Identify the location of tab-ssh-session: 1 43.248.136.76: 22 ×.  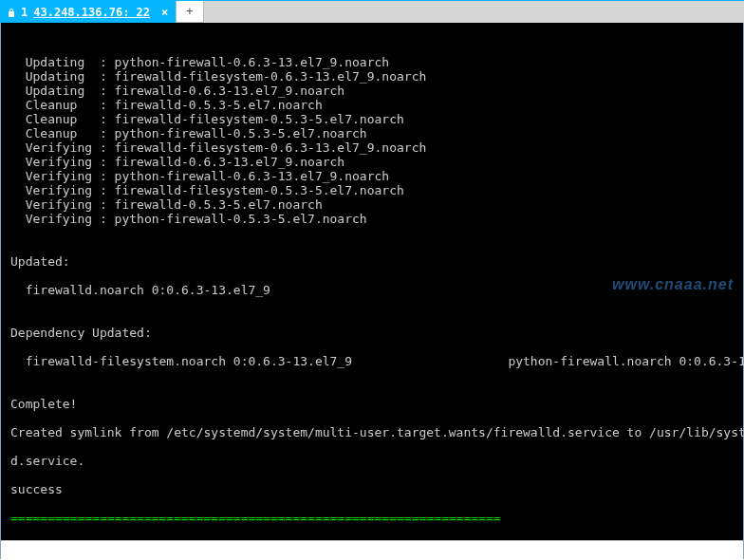
(88, 11).